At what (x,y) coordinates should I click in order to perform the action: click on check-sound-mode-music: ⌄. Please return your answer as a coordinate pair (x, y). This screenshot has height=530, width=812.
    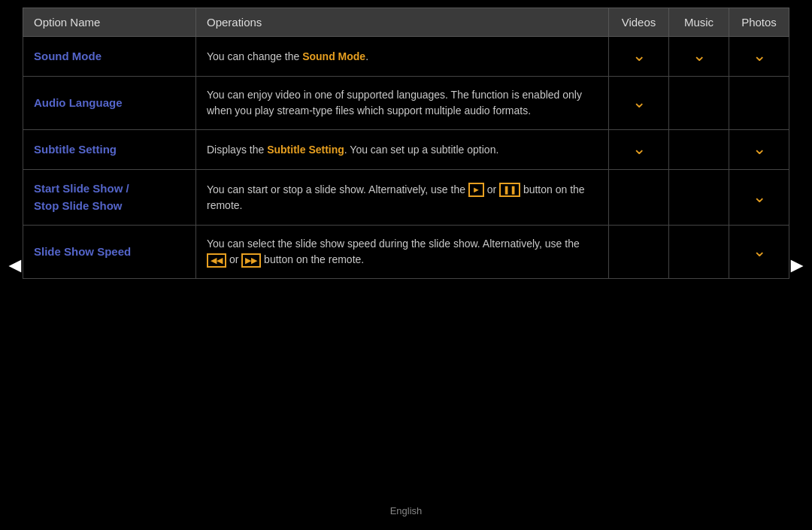
    Looking at the image, I should click on (699, 57).